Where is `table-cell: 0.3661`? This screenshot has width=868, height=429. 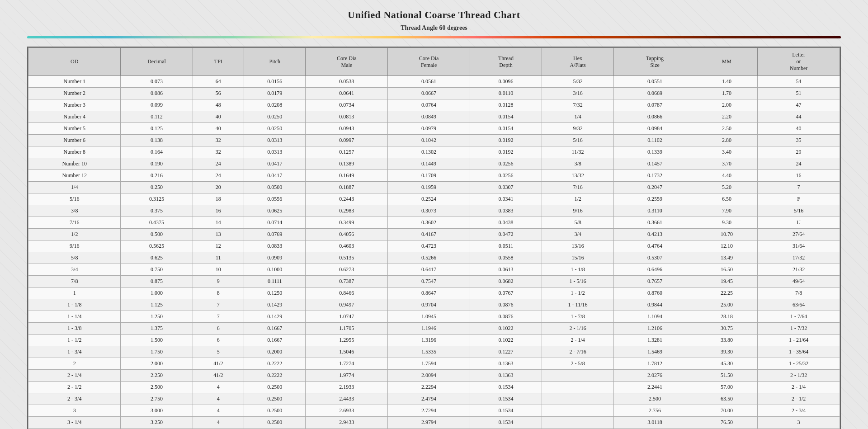 table-cell: 0.3661 is located at coordinates (655, 223).